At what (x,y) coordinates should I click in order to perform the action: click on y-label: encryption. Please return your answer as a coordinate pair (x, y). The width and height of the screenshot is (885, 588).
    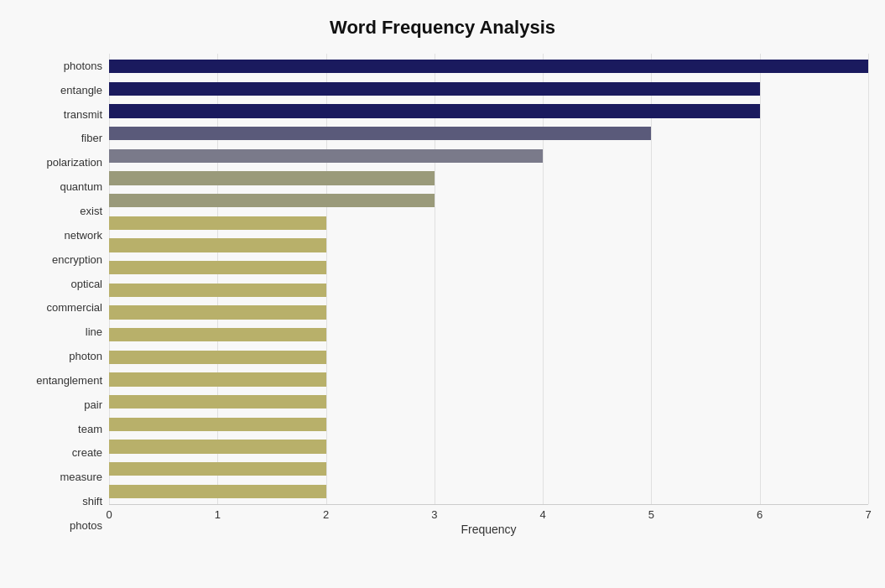
    Looking at the image, I should click on (77, 260).